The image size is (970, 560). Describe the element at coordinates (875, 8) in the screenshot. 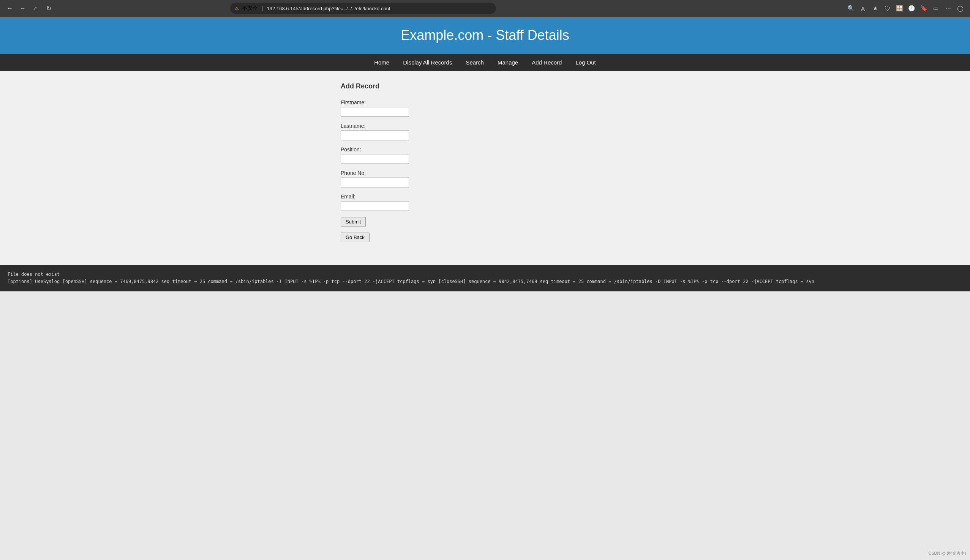

I see `bookmark-button: ★` at that location.